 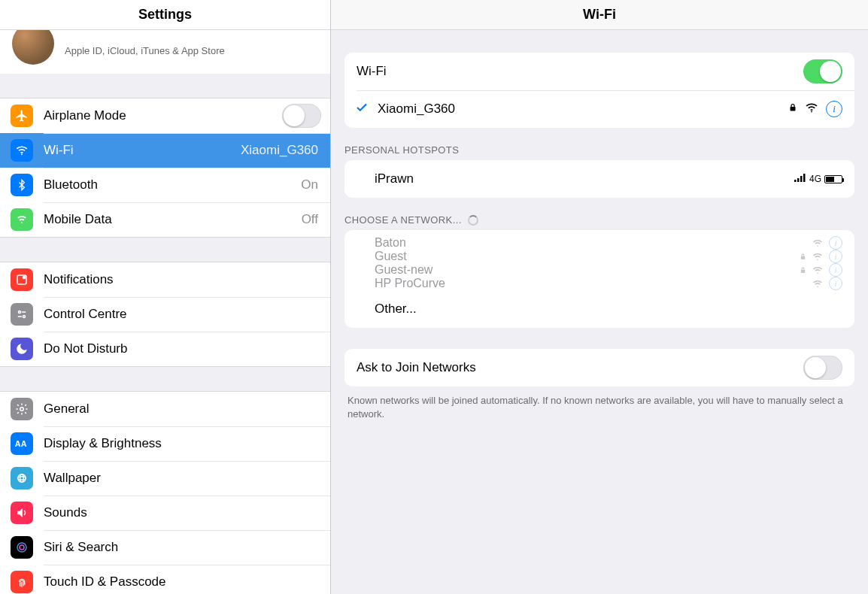 I want to click on row-label: Siri & Search, so click(x=182, y=547).